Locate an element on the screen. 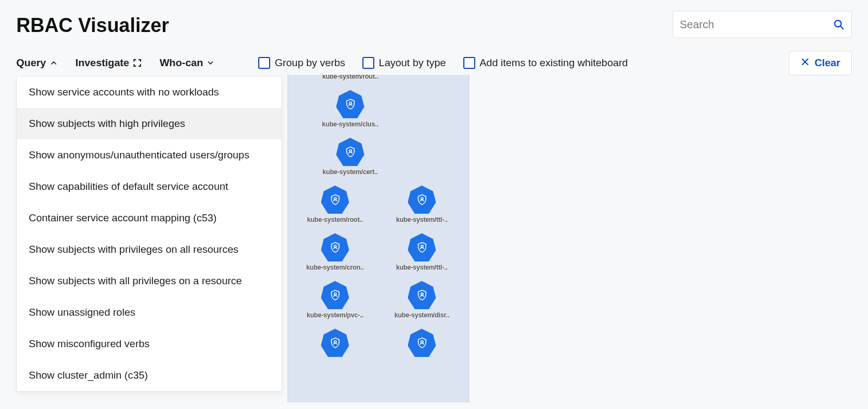 This screenshot has height=409, width=868. node-label: kube-system/rout.. is located at coordinates (350, 78).